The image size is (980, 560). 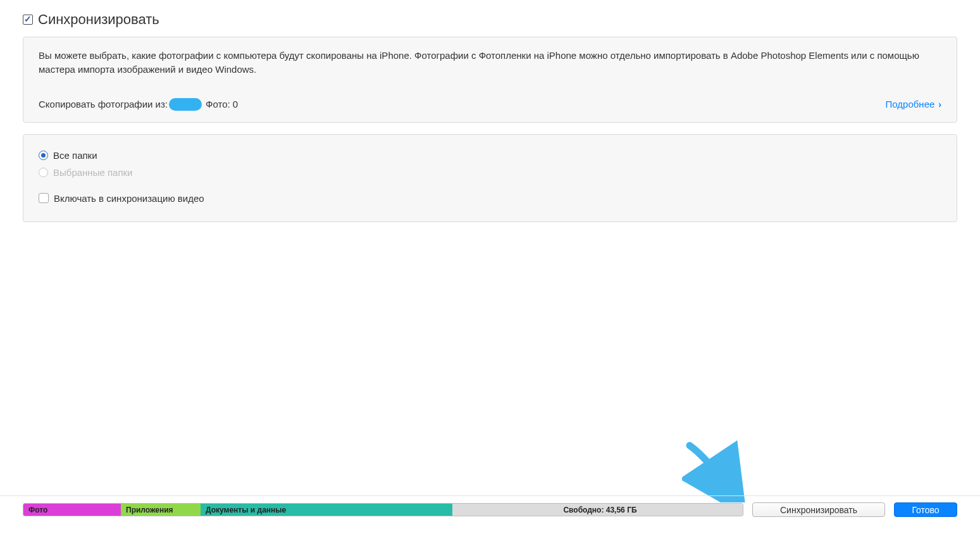 What do you see at coordinates (490, 63) in the screenshot?
I see `sync-description: Вы можете выбрать, какие фотографии с ко…` at bounding box center [490, 63].